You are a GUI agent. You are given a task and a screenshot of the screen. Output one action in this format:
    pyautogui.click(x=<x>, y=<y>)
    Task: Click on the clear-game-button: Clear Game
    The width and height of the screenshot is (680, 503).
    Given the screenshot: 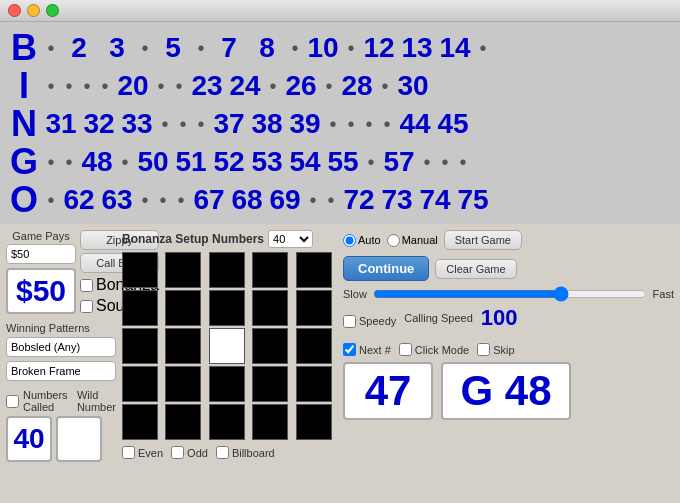 What is the action you would take?
    pyautogui.click(x=476, y=269)
    